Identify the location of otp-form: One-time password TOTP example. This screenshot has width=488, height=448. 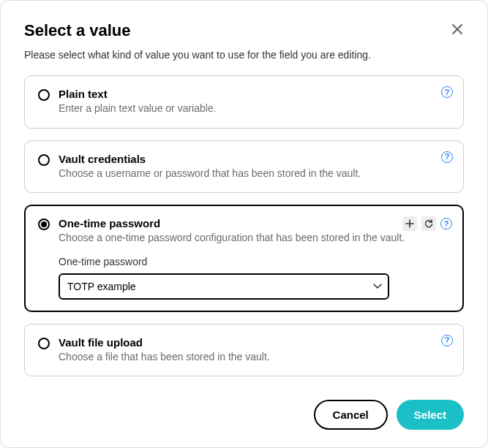
(244, 278).